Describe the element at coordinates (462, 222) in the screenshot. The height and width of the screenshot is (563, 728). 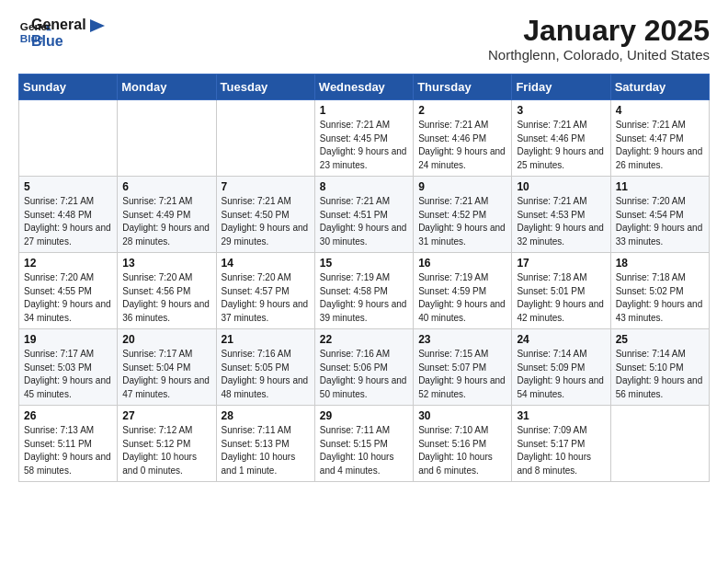
I see `day-detail: Sunrise: 7:21 AMSunset: 4:52 PMDaylight:…` at that location.